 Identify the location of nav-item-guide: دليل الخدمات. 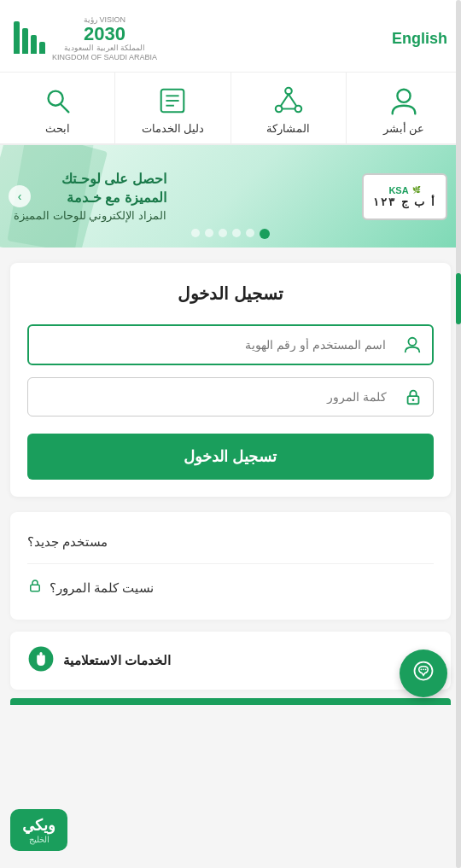
(172, 108).